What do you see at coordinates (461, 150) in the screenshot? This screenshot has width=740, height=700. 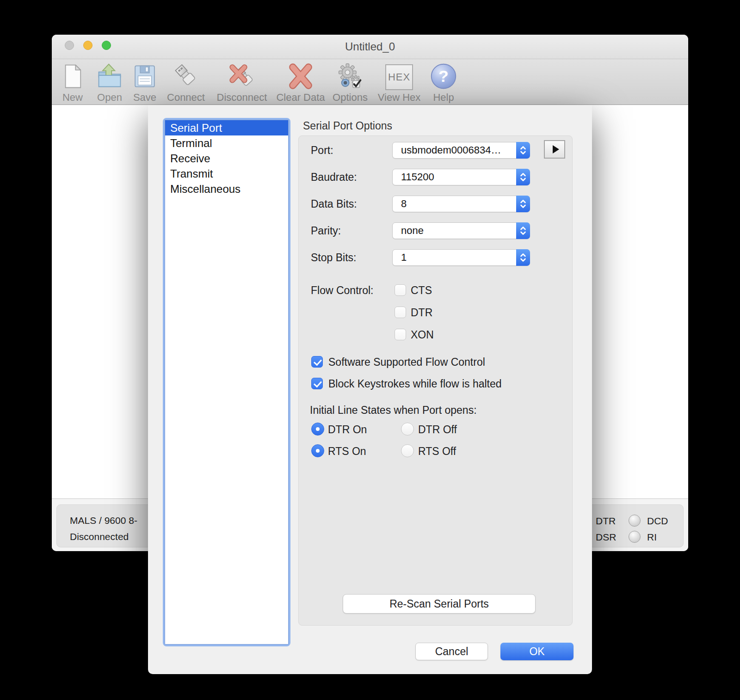 I see `port-select: usbmodem0006834…` at bounding box center [461, 150].